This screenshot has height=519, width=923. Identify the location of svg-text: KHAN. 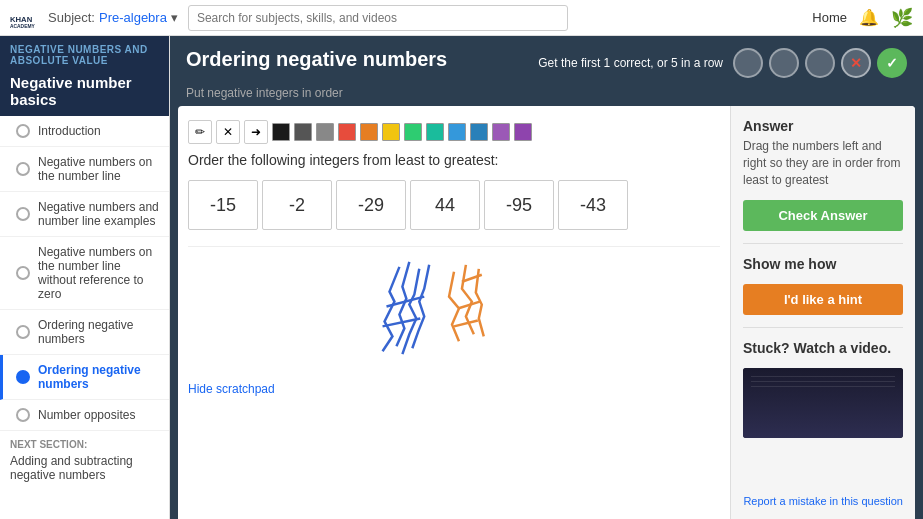
(22, 20).